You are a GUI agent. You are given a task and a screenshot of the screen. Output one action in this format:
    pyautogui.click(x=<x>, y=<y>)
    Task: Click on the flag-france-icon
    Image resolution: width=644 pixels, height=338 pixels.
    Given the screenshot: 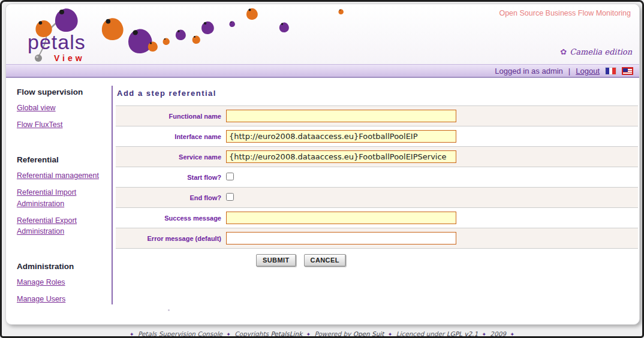 What is the action you would take?
    pyautogui.click(x=610, y=71)
    